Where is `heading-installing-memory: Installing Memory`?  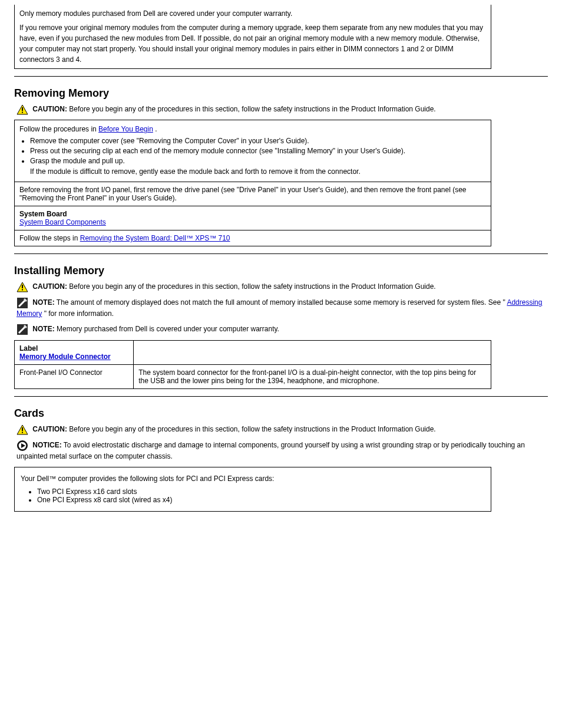 heading-installing-memory: Installing Memory is located at coordinates (281, 271).